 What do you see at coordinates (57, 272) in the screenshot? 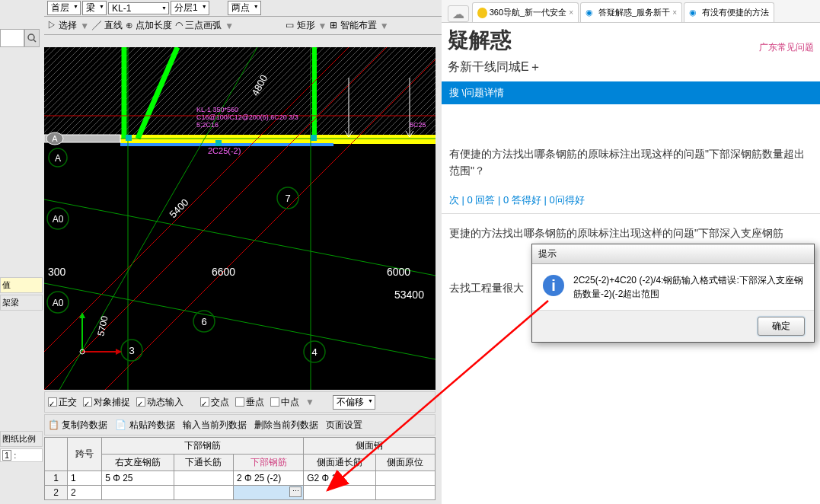
I see `svg-text: 300` at bounding box center [57, 272].